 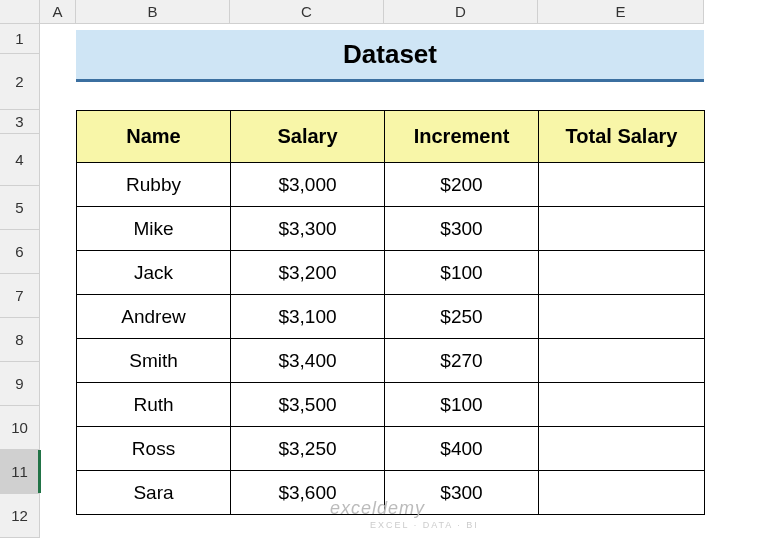 What do you see at coordinates (308, 449) in the screenshot?
I see `cell-salary: $3,250` at bounding box center [308, 449].